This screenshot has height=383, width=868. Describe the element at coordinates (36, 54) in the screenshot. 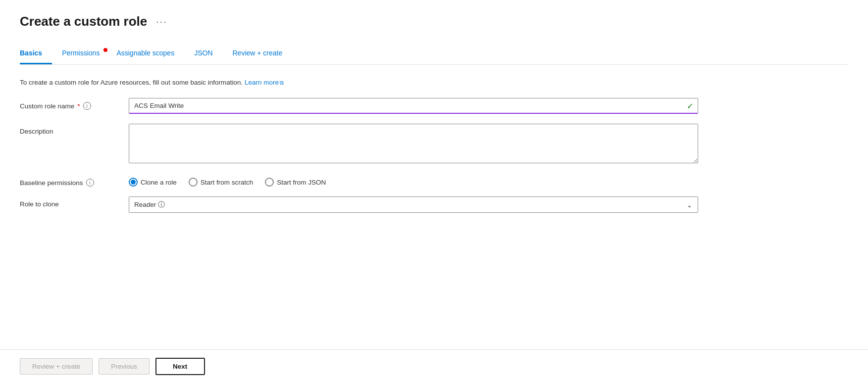

I see `tab-basics: Basics` at that location.